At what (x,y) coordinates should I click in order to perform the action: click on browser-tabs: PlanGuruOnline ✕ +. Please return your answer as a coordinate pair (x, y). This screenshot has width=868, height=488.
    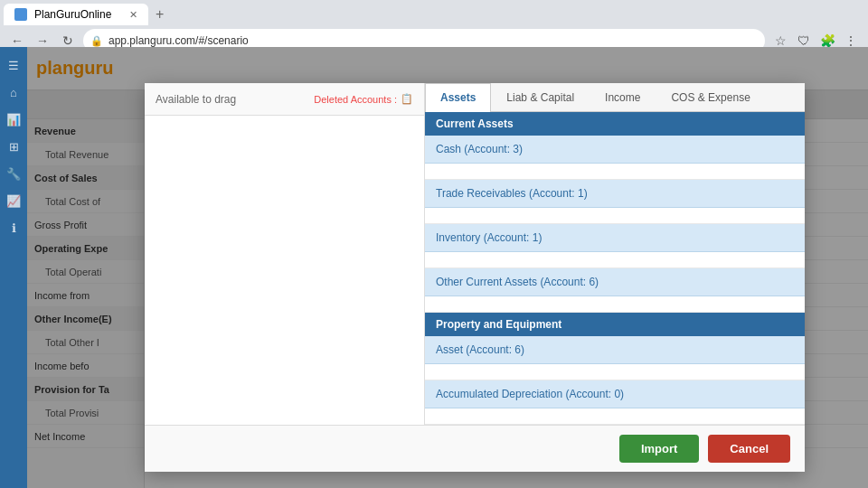
    Looking at the image, I should click on (434, 13).